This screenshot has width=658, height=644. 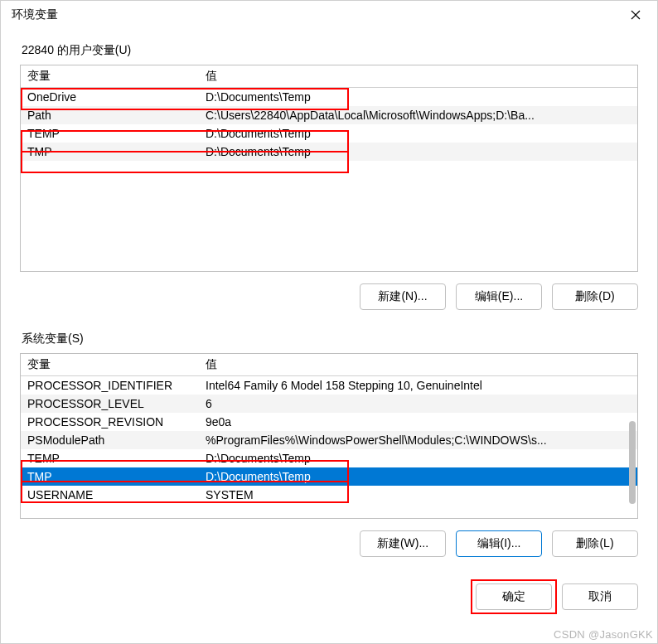 What do you see at coordinates (109, 440) in the screenshot?
I see `cell-var: PSModulePath` at bounding box center [109, 440].